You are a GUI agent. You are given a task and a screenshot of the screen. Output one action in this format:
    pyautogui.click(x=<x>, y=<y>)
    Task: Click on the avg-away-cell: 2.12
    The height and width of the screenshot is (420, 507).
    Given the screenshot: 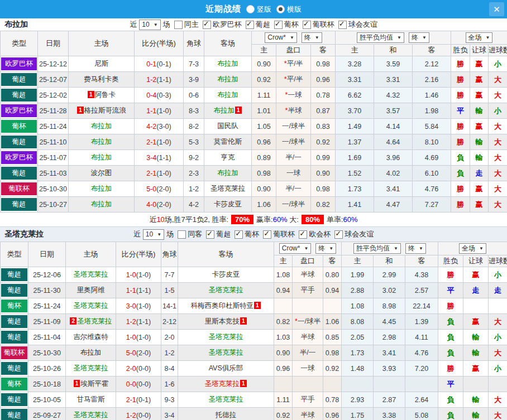 What is the action you would take?
    pyautogui.click(x=432, y=64)
    